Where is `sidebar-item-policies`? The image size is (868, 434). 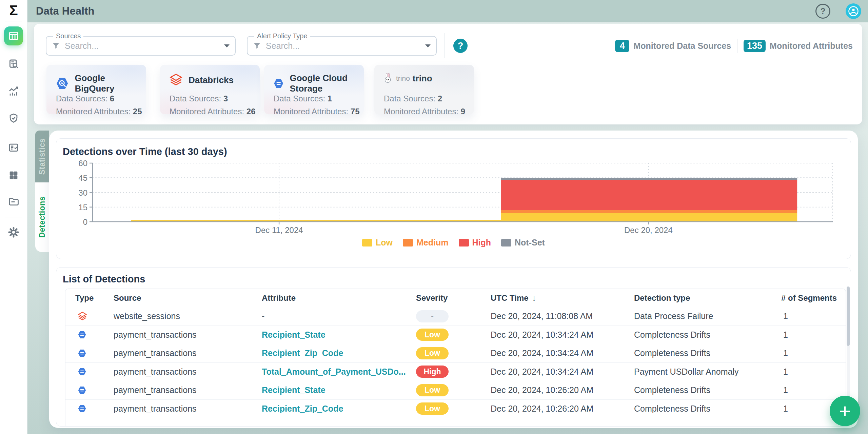 sidebar-item-policies is located at coordinates (14, 118).